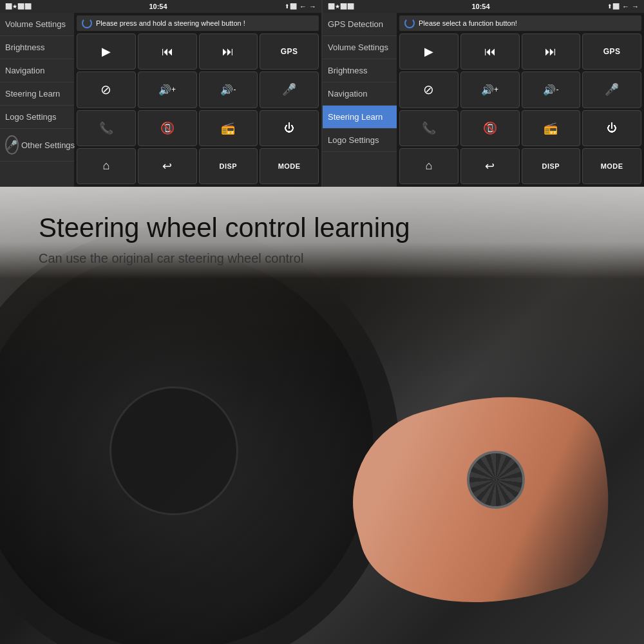  Describe the element at coordinates (520, 23) in the screenshot. I see `right-notification-bar: Please select a function button!` at that location.